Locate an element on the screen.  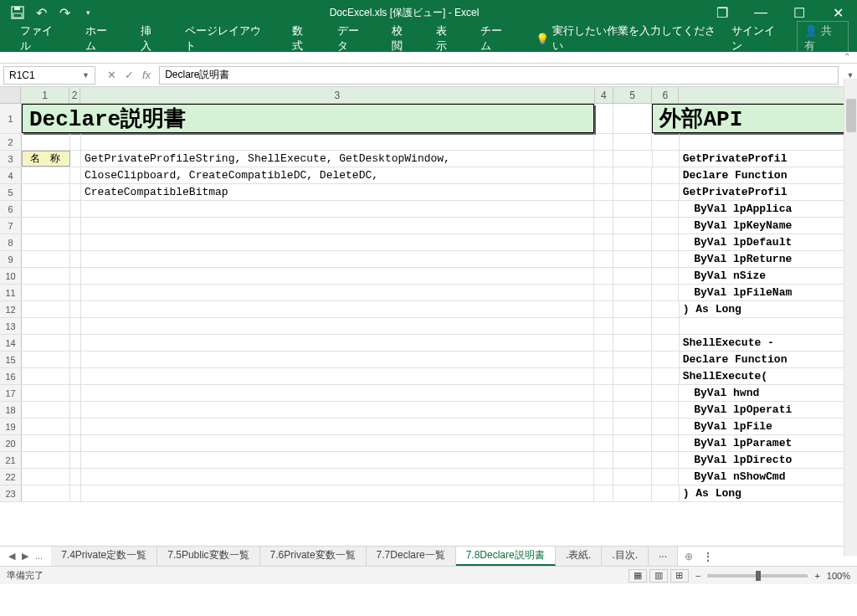
chevron-down-icon: ▼ is located at coordinates (85, 75).